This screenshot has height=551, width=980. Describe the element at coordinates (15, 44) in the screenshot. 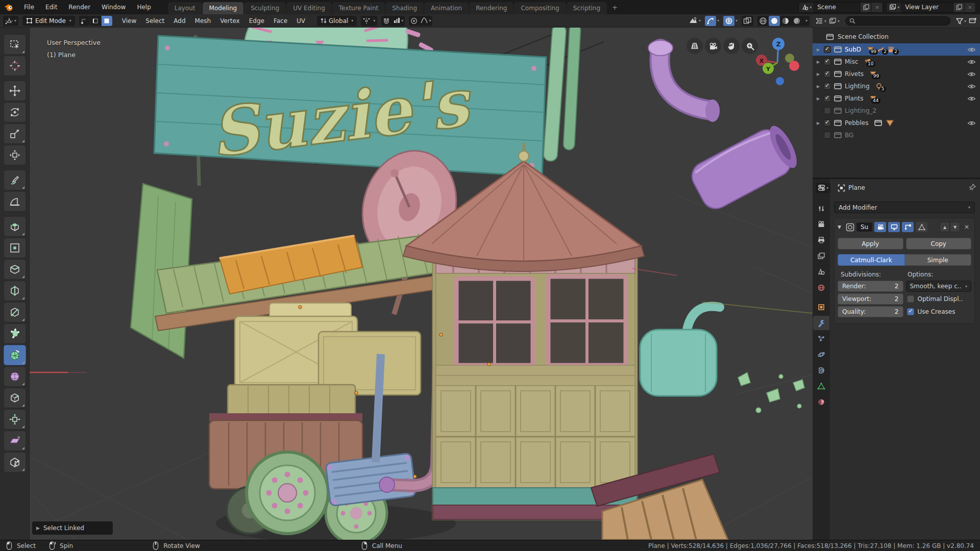

I see `tool-select-box` at that location.